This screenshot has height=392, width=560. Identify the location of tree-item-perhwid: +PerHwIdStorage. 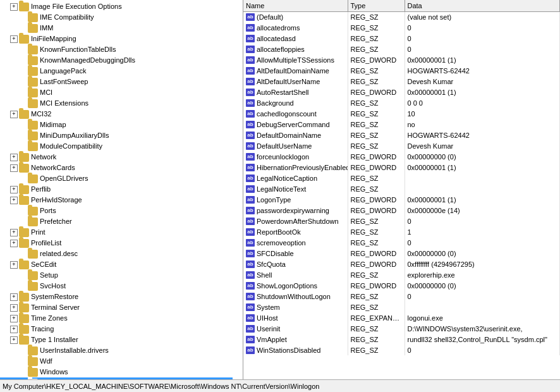
(116, 200).